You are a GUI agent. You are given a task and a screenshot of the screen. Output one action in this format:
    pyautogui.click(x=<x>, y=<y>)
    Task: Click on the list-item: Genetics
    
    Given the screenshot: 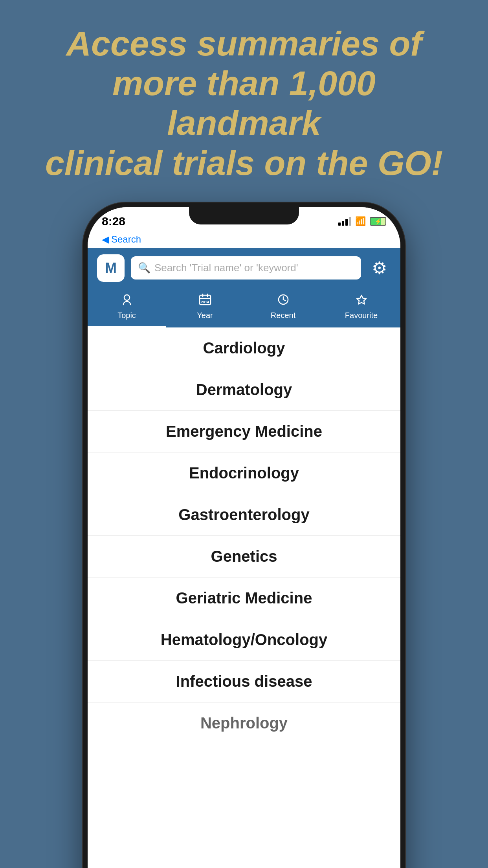 What is the action you would take?
    pyautogui.click(x=244, y=557)
    